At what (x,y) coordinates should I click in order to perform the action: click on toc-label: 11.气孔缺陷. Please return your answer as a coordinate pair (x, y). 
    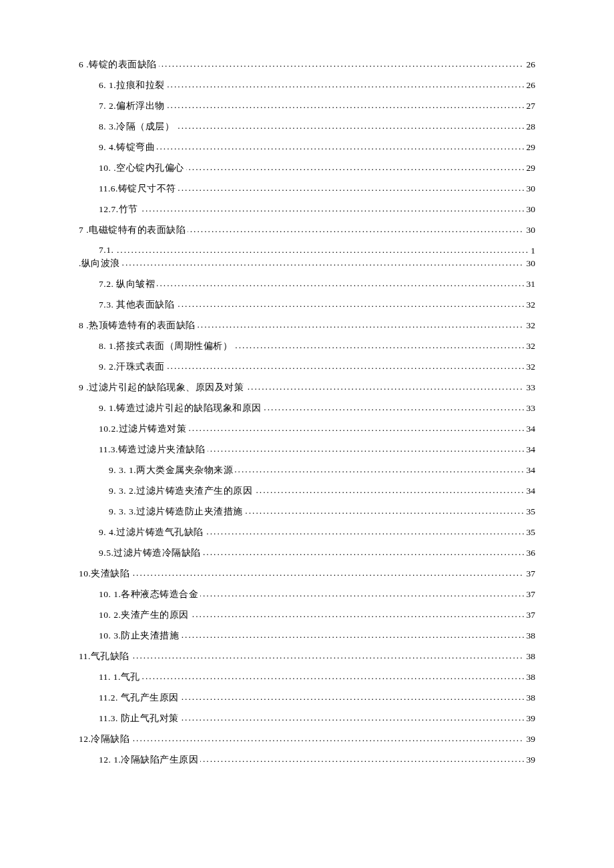
    Looking at the image, I should click on (105, 657).